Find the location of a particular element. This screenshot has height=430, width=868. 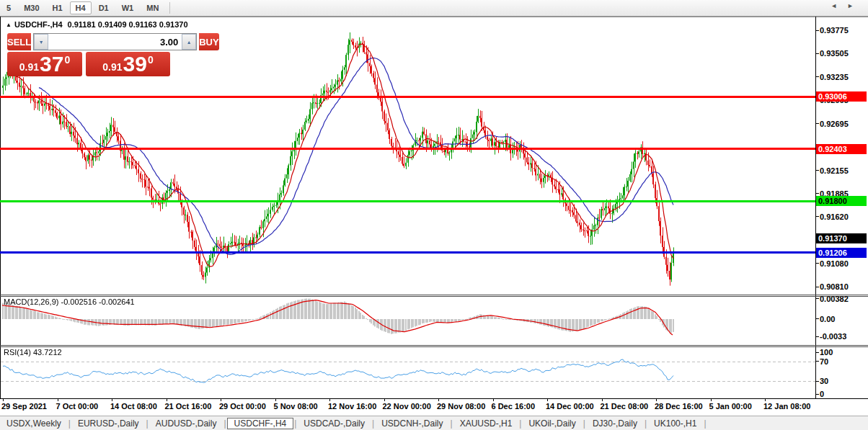

volume-input is located at coordinates (115, 42).